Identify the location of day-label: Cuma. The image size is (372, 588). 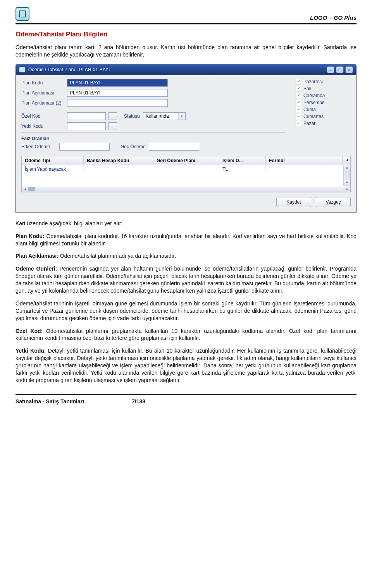
(310, 110).